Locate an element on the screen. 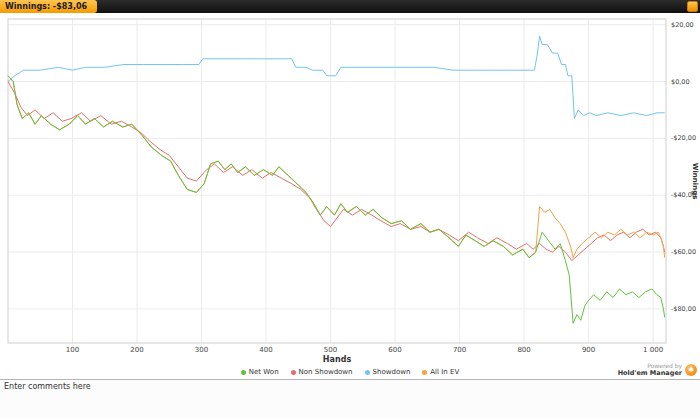 This screenshot has width=700, height=418. legend-item-non-showdown: Non Showdown is located at coordinates (322, 372).